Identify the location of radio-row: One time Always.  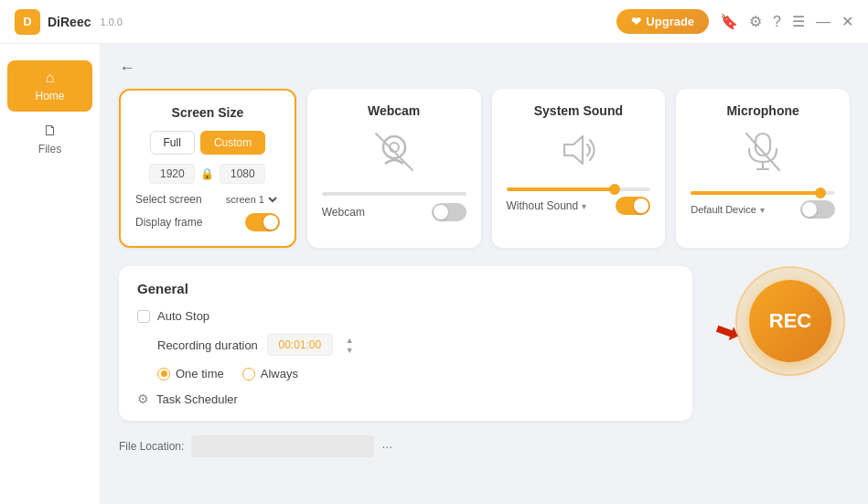
(406, 373).